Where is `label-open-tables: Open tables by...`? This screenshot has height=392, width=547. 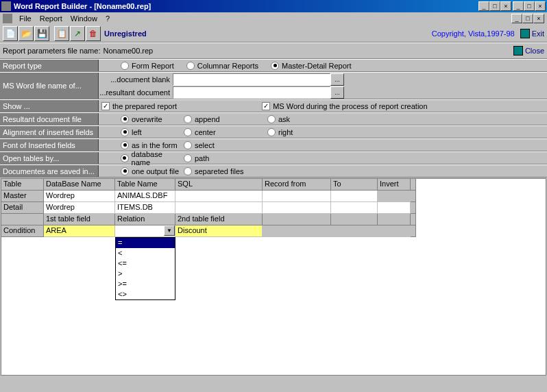 label-open-tables: Open tables by... is located at coordinates (49, 158).